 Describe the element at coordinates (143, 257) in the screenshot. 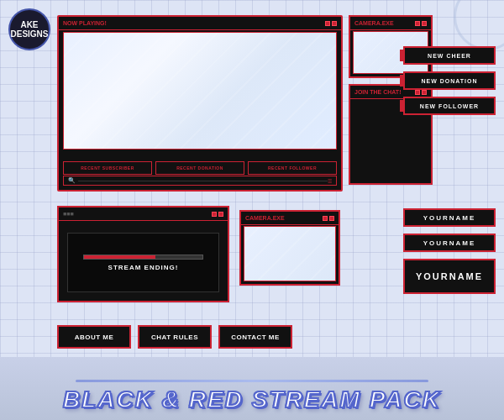

I see `loading-bar` at that location.